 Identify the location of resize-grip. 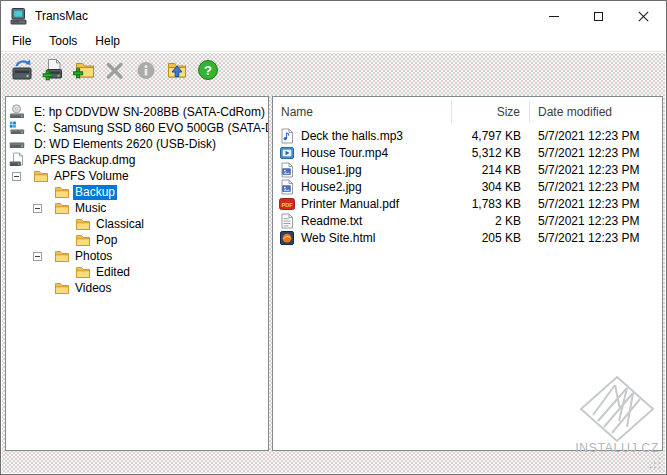
(656, 464).